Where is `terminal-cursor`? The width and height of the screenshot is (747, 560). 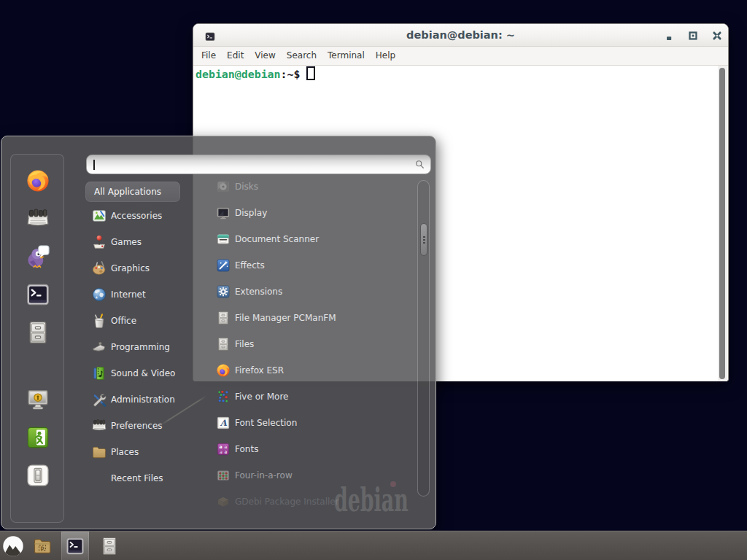 terminal-cursor is located at coordinates (311, 73).